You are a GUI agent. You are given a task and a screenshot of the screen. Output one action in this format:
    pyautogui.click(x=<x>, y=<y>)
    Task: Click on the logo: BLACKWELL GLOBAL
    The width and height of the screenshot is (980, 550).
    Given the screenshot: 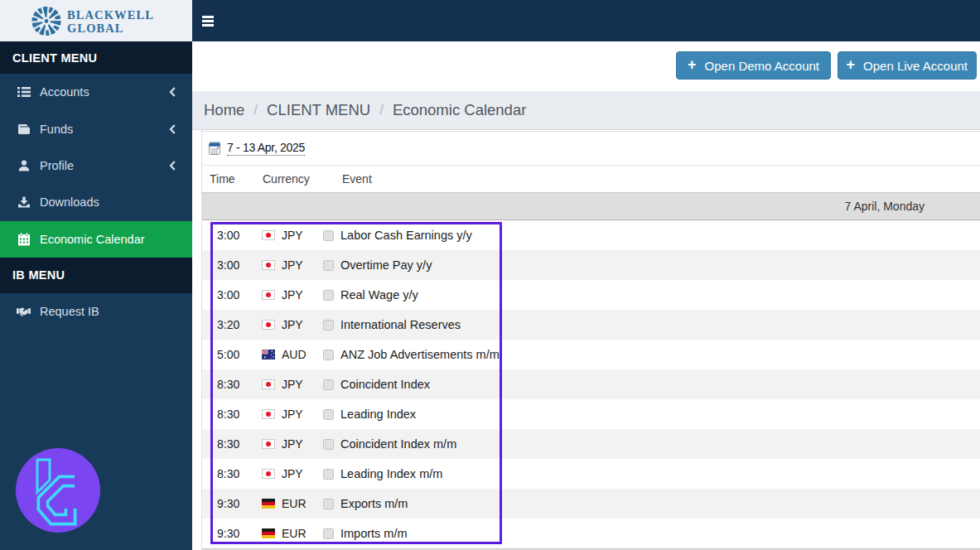 What is the action you would take?
    pyautogui.click(x=96, y=21)
    